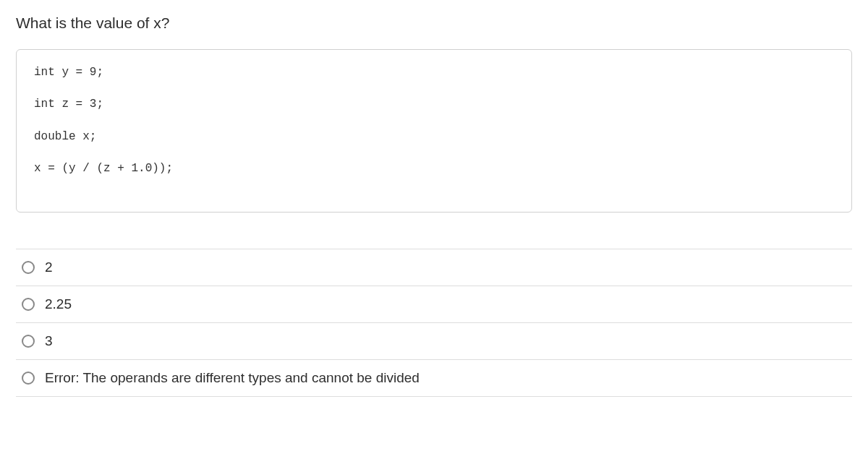 This screenshot has height=472, width=868. What do you see at coordinates (49, 267) in the screenshot?
I see `option-label: 2` at bounding box center [49, 267].